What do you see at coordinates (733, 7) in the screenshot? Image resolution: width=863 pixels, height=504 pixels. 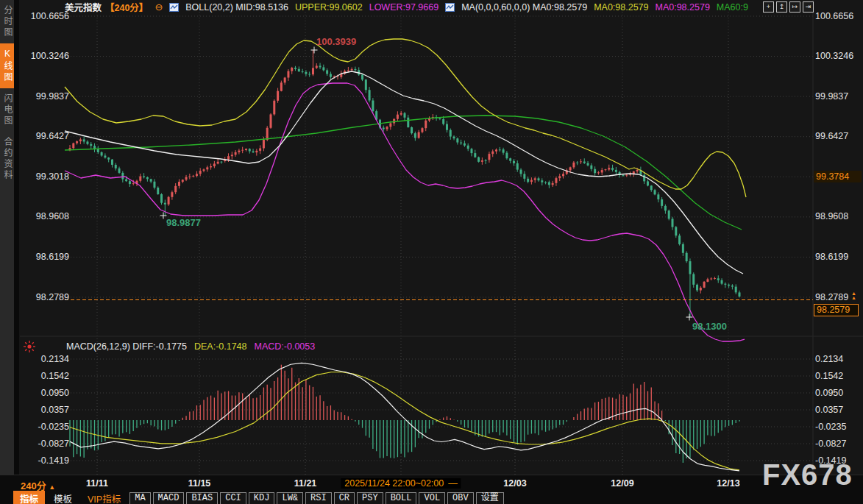 I see `ma60-value: MA60:9` at bounding box center [733, 7].